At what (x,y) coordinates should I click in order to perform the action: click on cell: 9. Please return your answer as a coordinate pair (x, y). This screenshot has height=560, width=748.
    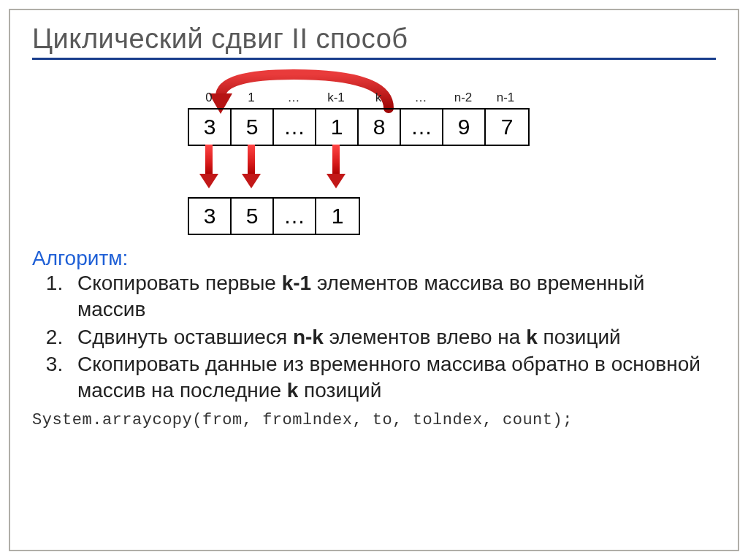
    Looking at the image, I should click on (465, 127).